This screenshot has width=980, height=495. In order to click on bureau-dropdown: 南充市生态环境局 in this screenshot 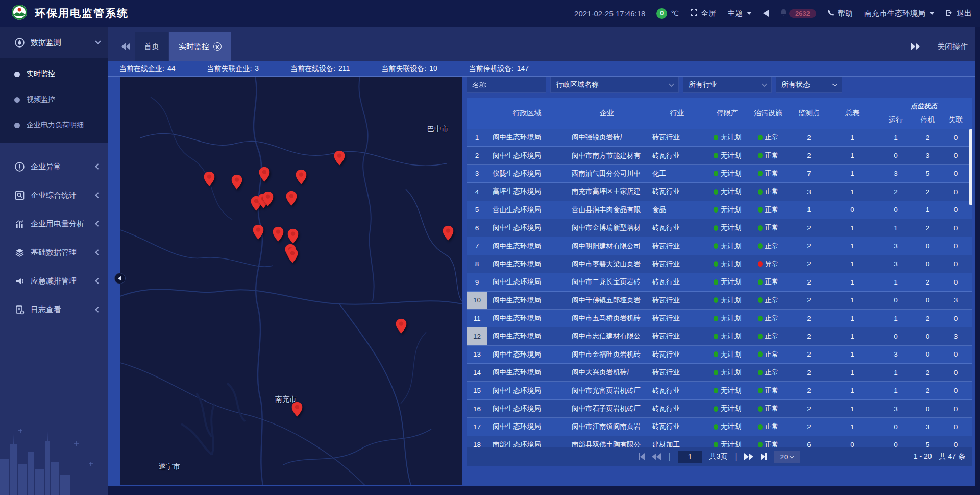, I will do `click(899, 13)`.